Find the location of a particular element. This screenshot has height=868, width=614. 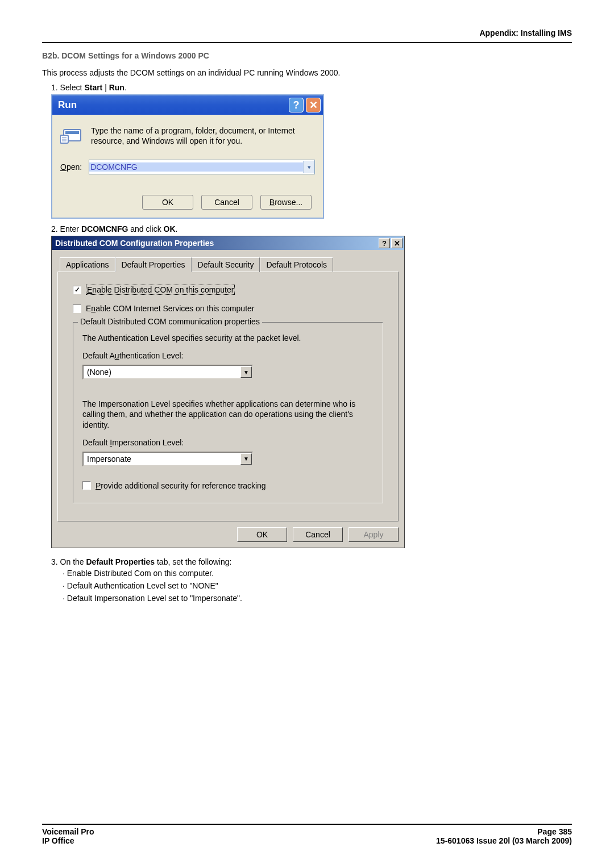

step-1-prefix: 1. Select is located at coordinates (68, 87).